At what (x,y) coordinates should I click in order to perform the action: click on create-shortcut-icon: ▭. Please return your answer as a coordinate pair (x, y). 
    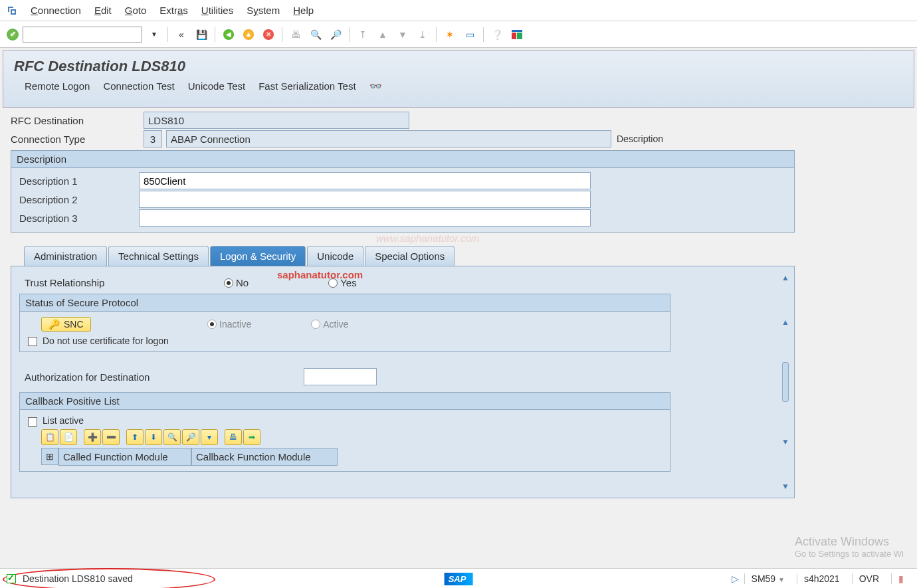
    Looking at the image, I should click on (470, 35).